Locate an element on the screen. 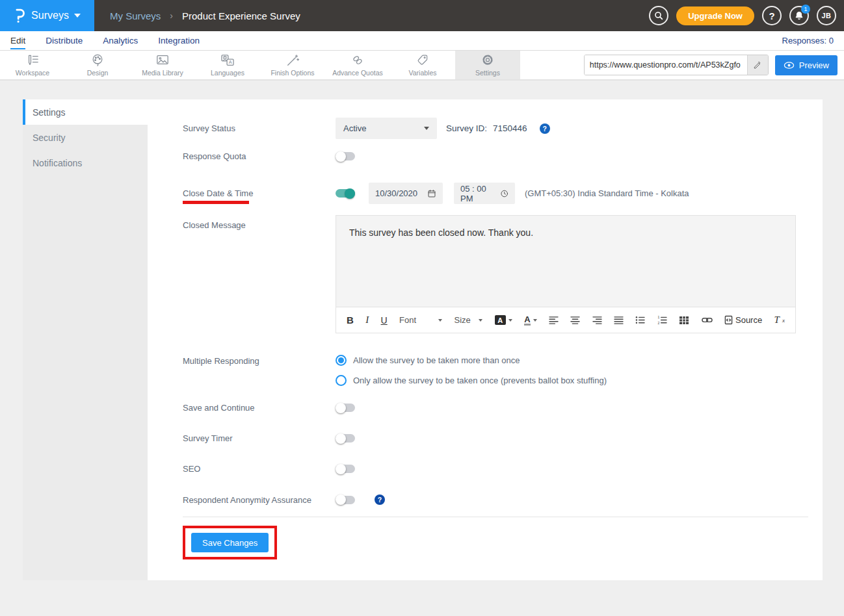 This screenshot has height=616, width=844. toolbar-item-languages: A Languages is located at coordinates (228, 65).